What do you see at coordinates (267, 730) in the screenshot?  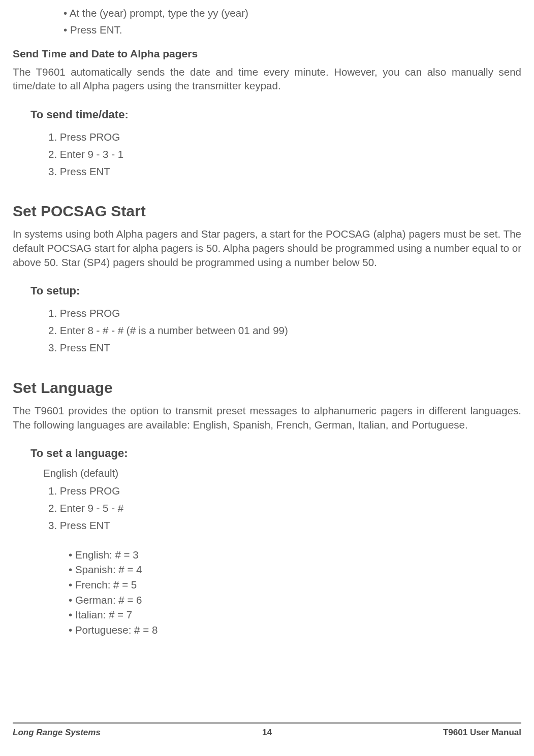 I see `page-footer: Long Range Systems 14 T9601 User Manual` at bounding box center [267, 730].